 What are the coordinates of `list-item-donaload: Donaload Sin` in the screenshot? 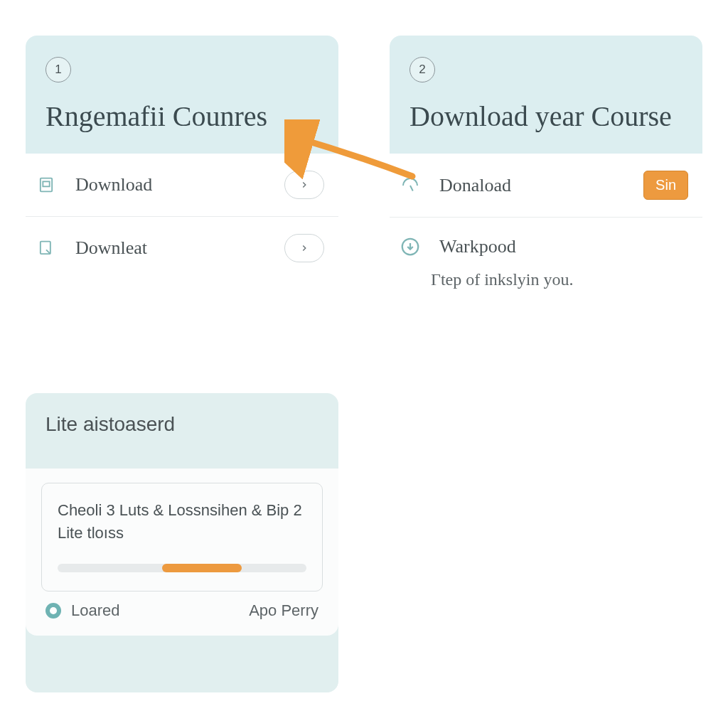 It's located at (546, 186).